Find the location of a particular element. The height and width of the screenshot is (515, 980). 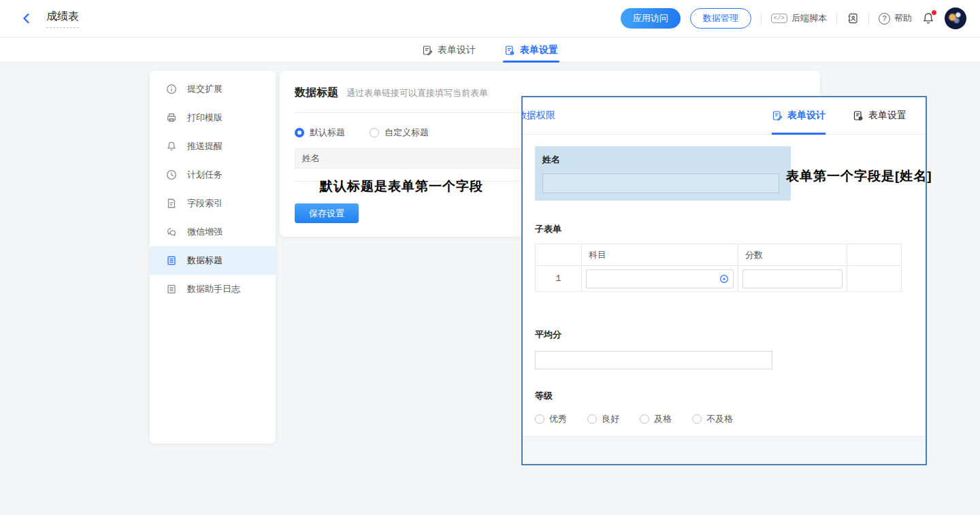

wechat-icon is located at coordinates (172, 232).